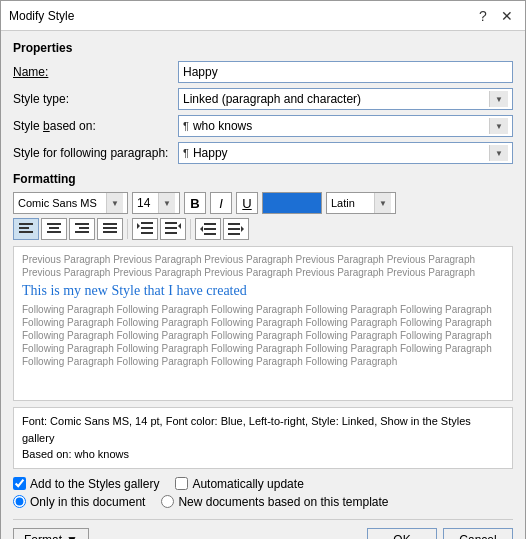  What do you see at coordinates (168, 502) in the screenshot?
I see `new-docs-radio` at bounding box center [168, 502].